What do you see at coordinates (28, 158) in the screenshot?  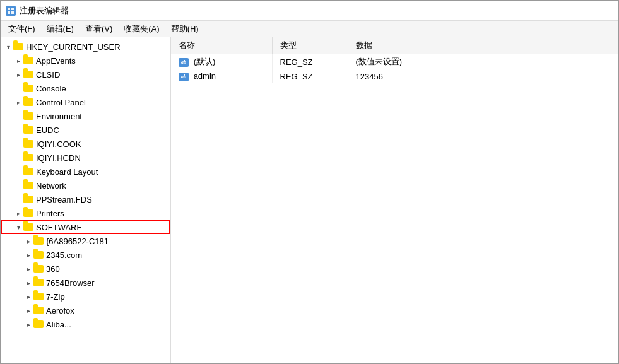 I see `folder-icon-iqiyi-hcdn` at bounding box center [28, 158].